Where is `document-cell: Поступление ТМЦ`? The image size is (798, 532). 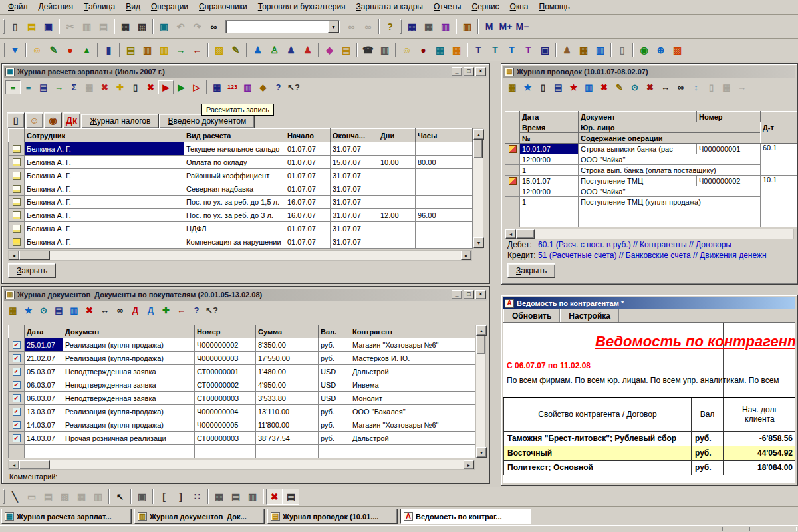 document-cell: Поступление ТМЦ is located at coordinates (638, 181).